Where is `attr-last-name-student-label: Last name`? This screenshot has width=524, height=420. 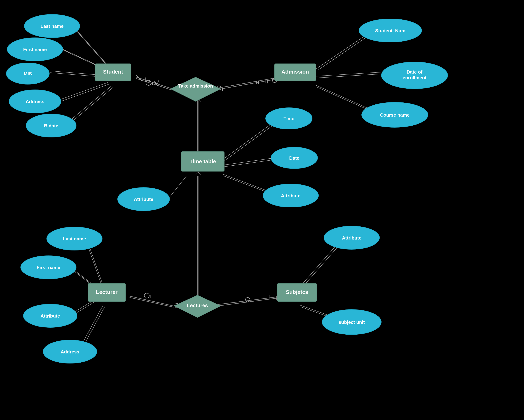 attr-last-name-student-label: Last name is located at coordinates (52, 26).